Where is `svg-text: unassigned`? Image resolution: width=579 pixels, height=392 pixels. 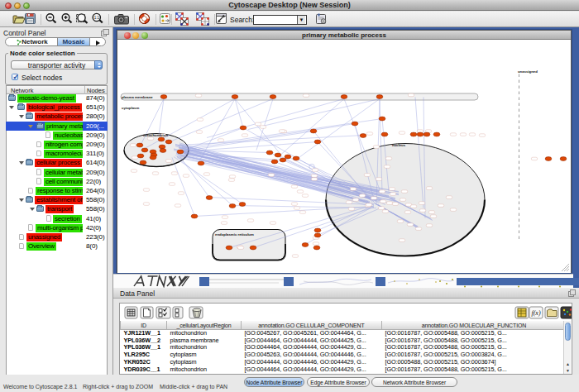
svg-text: unassigned is located at coordinates (528, 71).